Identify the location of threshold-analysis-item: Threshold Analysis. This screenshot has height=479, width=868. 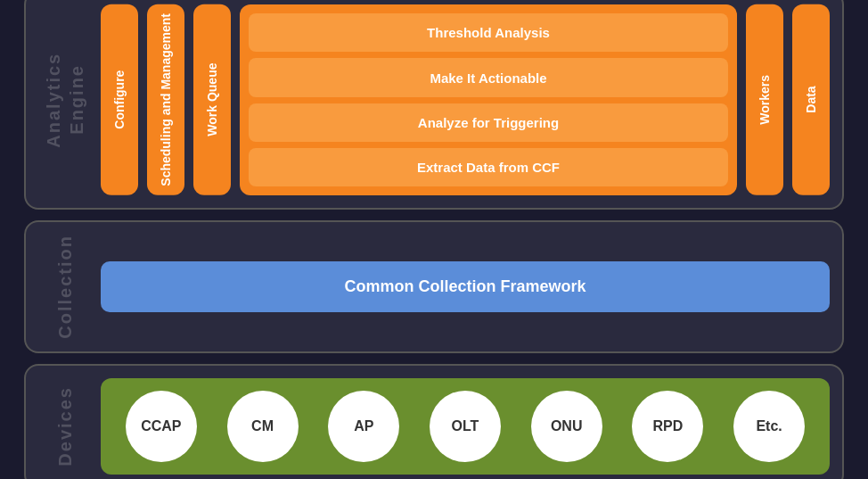
(488, 32).